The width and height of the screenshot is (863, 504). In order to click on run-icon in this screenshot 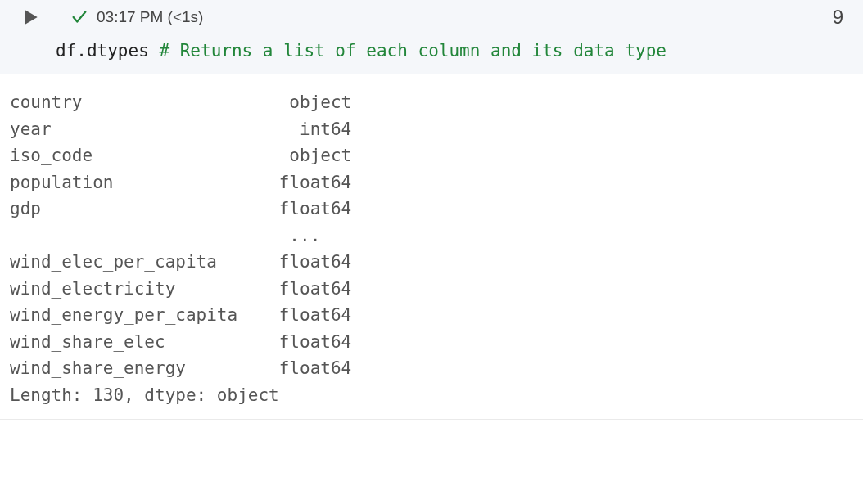, I will do `click(31, 17)`.